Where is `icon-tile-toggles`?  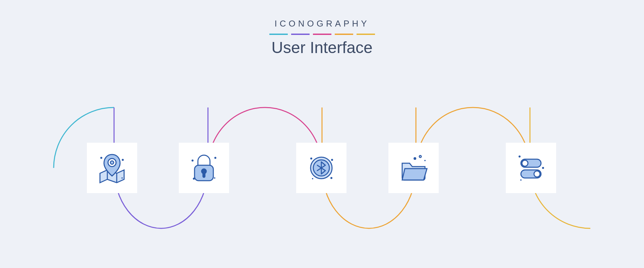
icon-tile-toggles is located at coordinates (531, 168).